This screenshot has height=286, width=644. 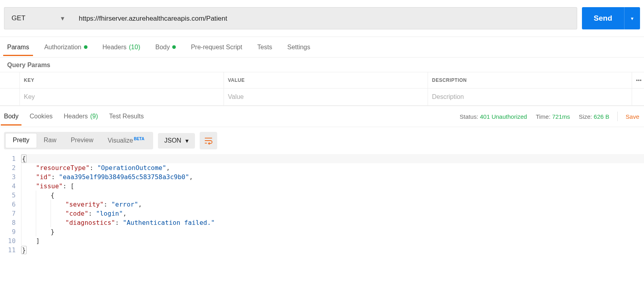 What do you see at coordinates (216, 47) in the screenshot?
I see `tab-prerequest-script: Pre-request Script` at bounding box center [216, 47].